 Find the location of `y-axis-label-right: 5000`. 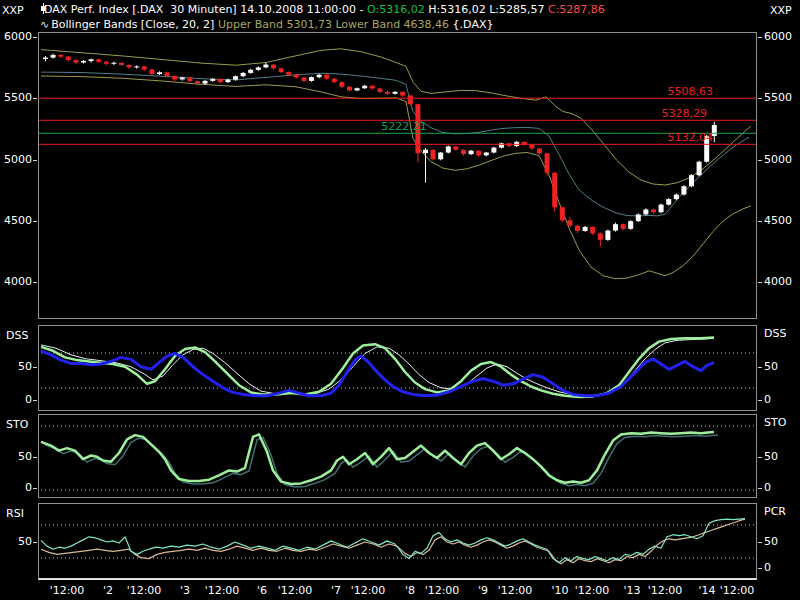

y-axis-label-right: 5000 is located at coordinates (778, 160).